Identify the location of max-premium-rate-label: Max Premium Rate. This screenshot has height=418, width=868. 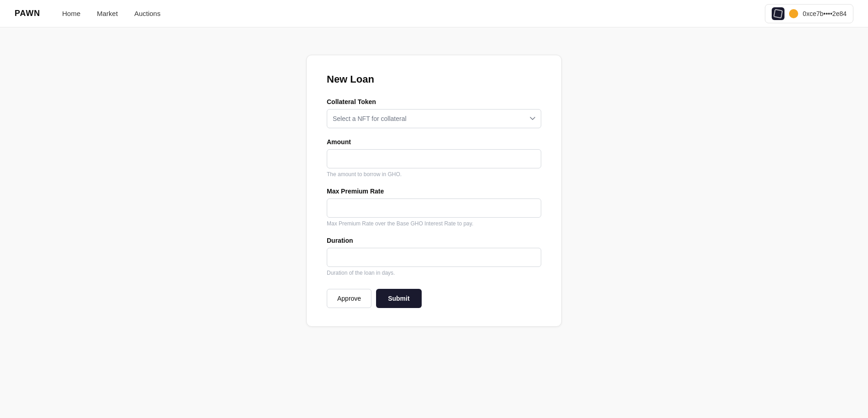
(434, 191).